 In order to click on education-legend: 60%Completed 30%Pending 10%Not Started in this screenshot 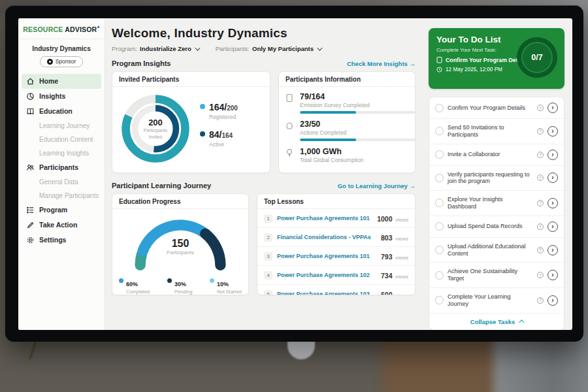, I will do `click(180, 285)`.